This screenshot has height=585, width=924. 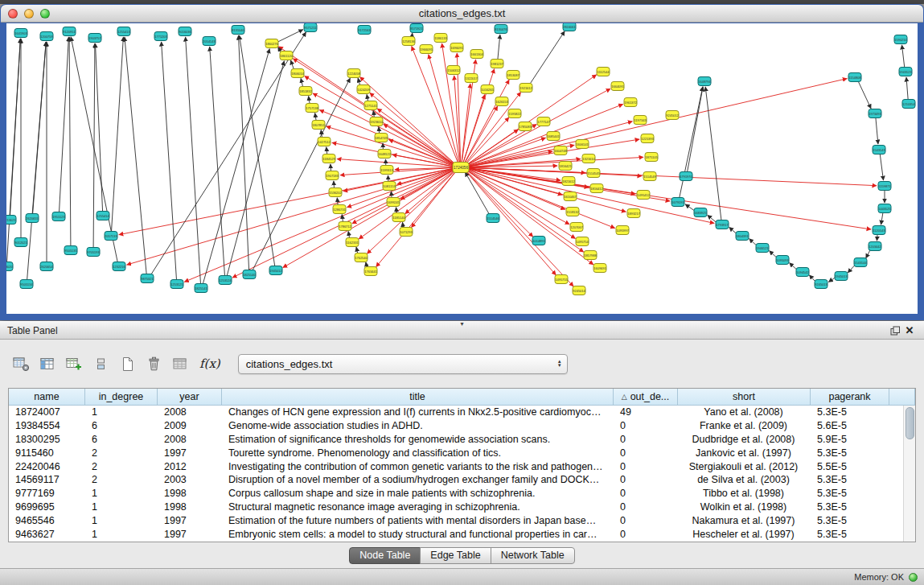 I want to click on graph-node: 1875105, so click(x=651, y=158).